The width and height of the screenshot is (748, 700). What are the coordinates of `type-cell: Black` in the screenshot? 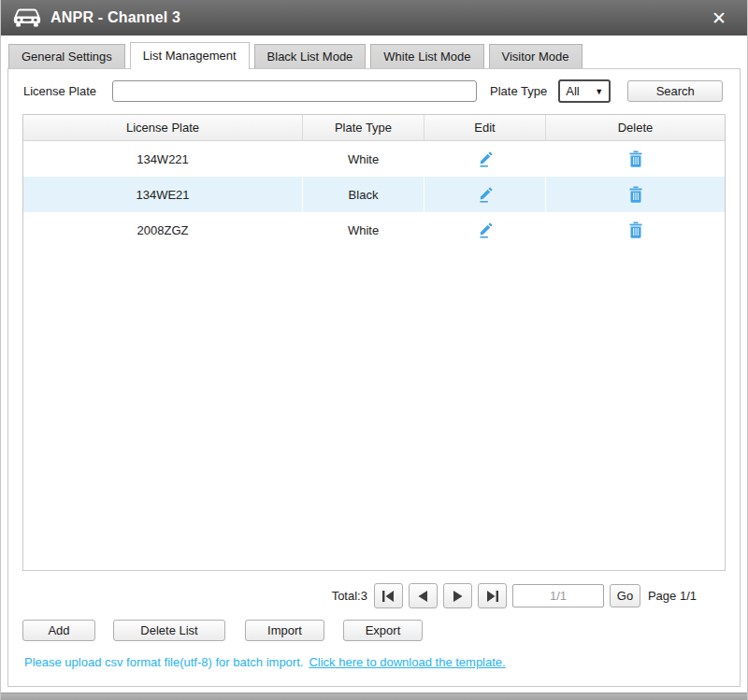 It's located at (364, 194).